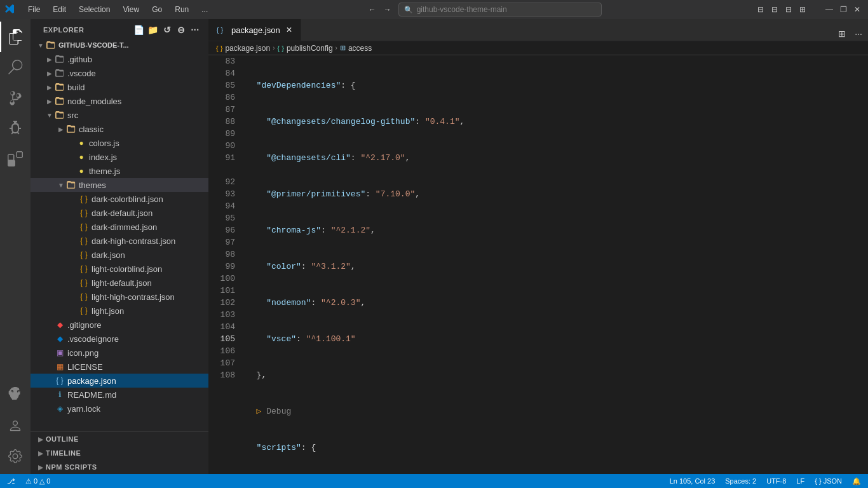 The height and width of the screenshot is (488, 868). Describe the element at coordinates (255, 30) in the screenshot. I see `tab-package-json: { } package.json ✕` at that location.